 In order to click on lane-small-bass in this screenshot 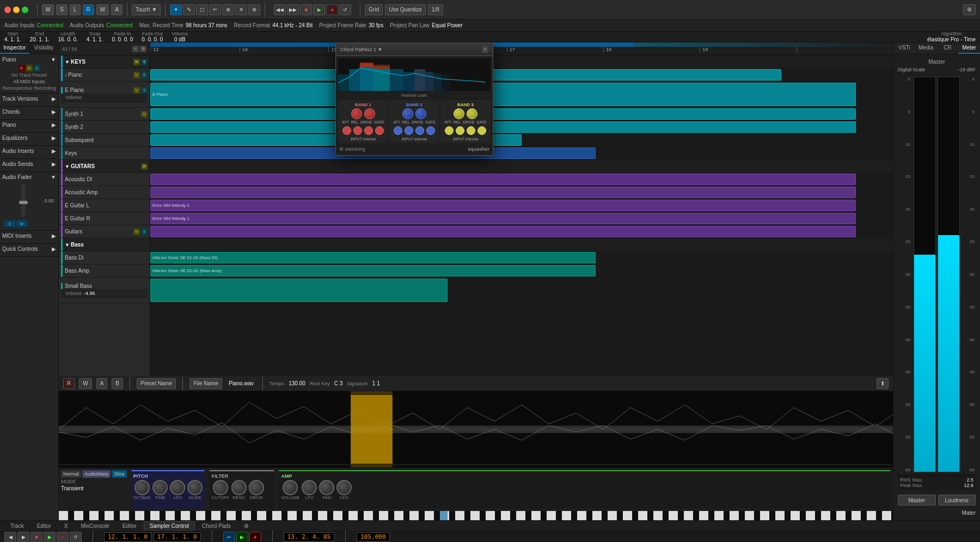, I will do `click(522, 291)`.